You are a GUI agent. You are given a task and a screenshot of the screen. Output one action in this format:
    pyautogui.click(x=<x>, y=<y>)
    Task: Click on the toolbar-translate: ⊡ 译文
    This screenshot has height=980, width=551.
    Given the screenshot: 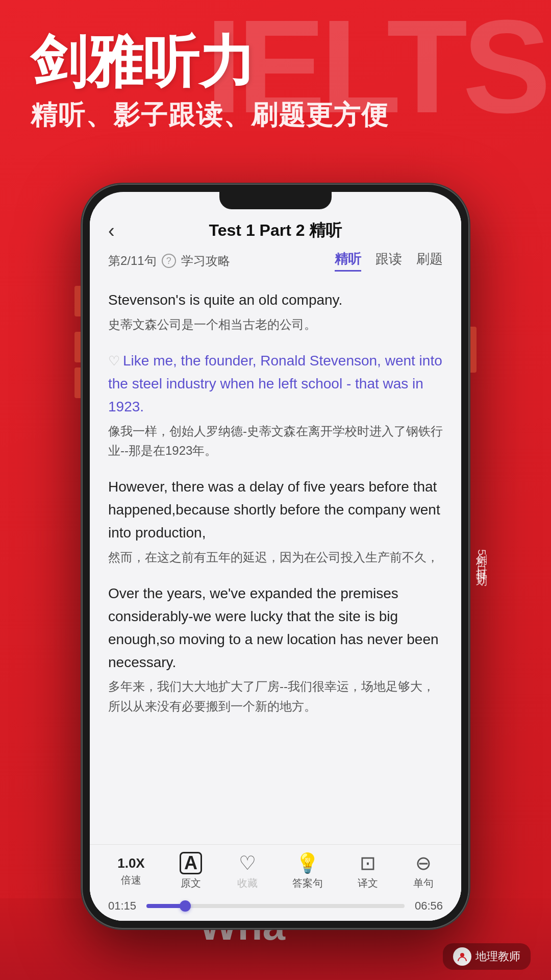 What is the action you would take?
    pyautogui.click(x=368, y=871)
    